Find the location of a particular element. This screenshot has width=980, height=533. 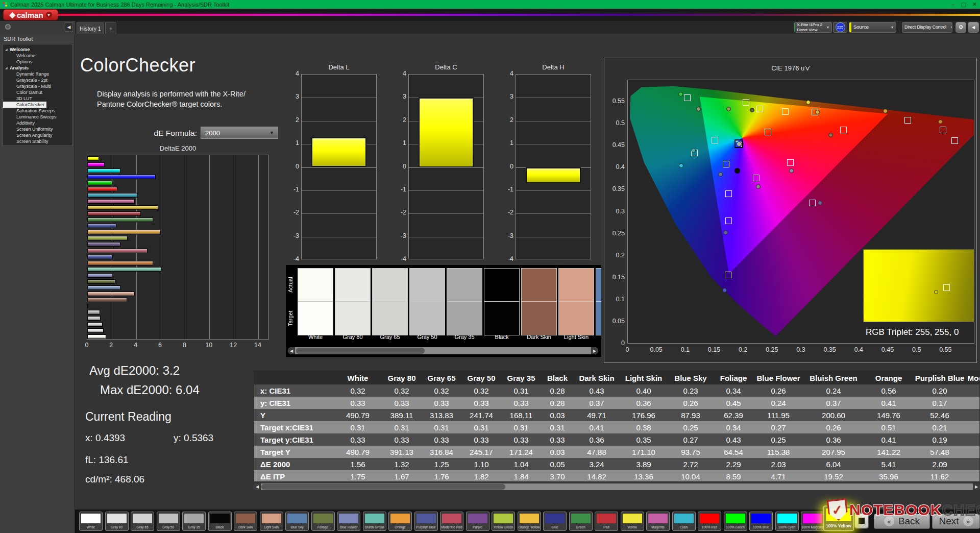

footer-patch-purplish-blue: Purplish Blue is located at coordinates (426, 521).